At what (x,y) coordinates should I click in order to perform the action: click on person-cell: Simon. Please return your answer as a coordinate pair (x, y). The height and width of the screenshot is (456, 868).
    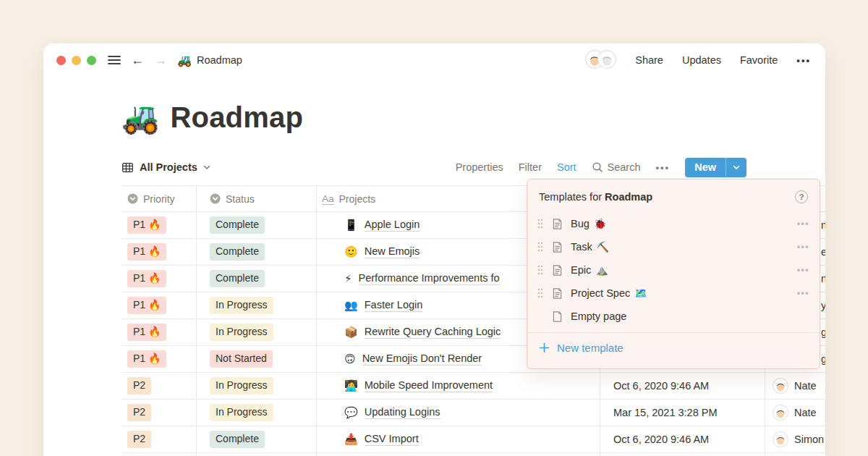
    Looking at the image, I should click on (796, 439).